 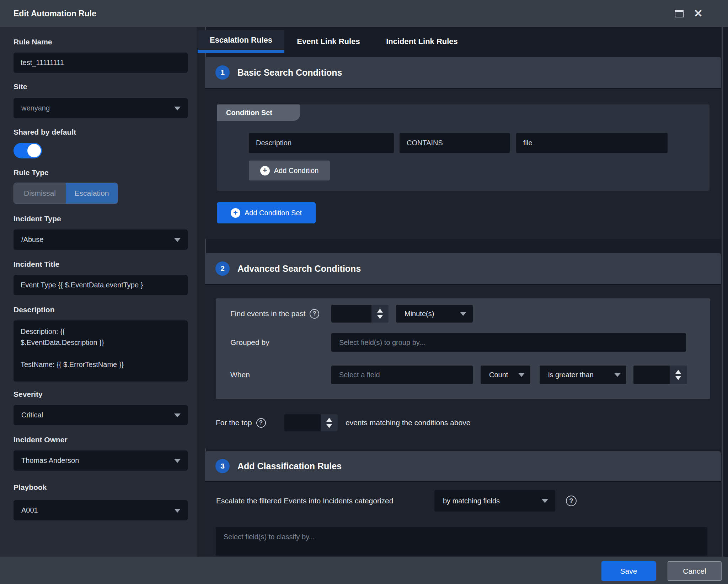 I want to click on severity-value: Critical, so click(x=32, y=415).